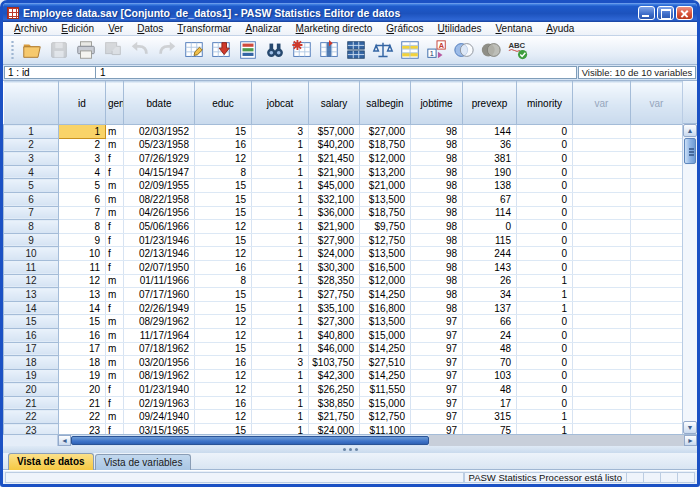  Describe the element at coordinates (437, 390) in the screenshot. I see `cell-jobtime-row20: 97` at that location.